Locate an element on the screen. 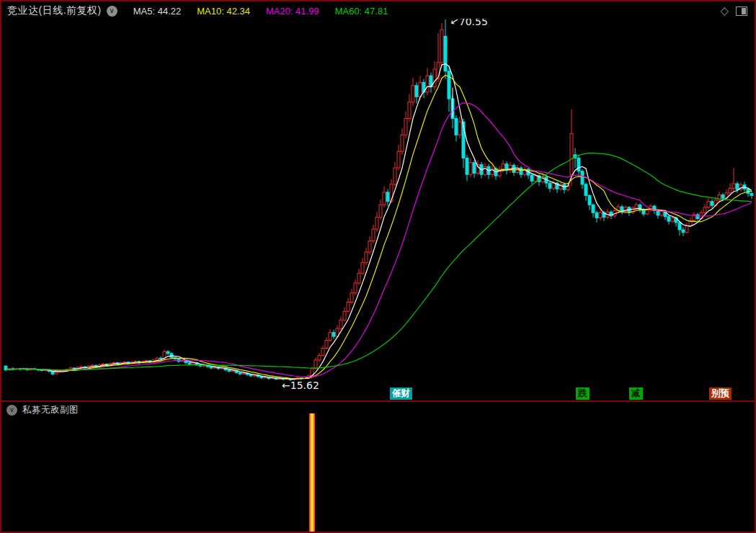 The image size is (756, 533). signal-label-jian: 减 is located at coordinates (636, 393).